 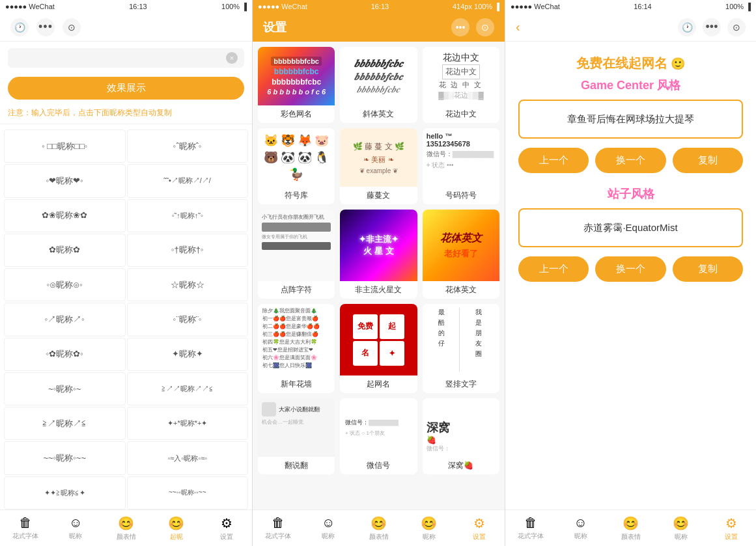 I want to click on tab2-flower: 🗑 花式字体, so click(x=277, y=528).